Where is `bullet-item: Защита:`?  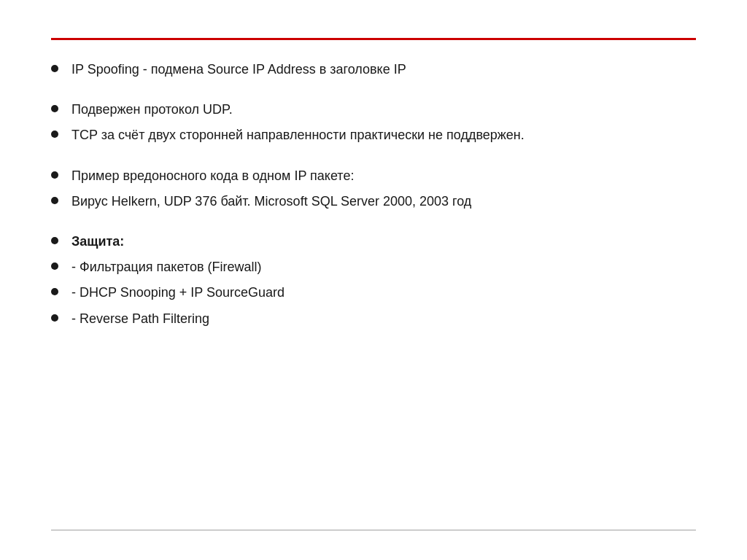 bullet-item: Защита: is located at coordinates (374, 242).